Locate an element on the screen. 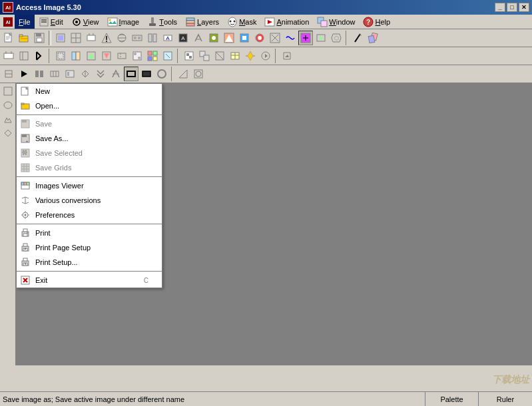 The image size is (532, 406). menu-item-print: Print is located at coordinates (89, 233).